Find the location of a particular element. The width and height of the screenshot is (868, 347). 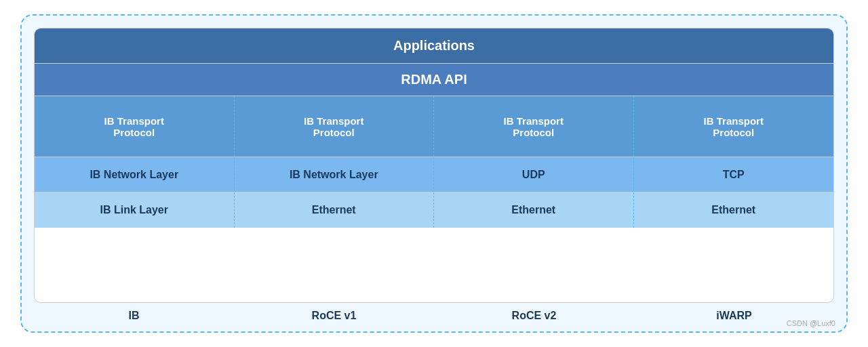

cell-ib-transport-1: IB Transport Protocol is located at coordinates (134, 126).